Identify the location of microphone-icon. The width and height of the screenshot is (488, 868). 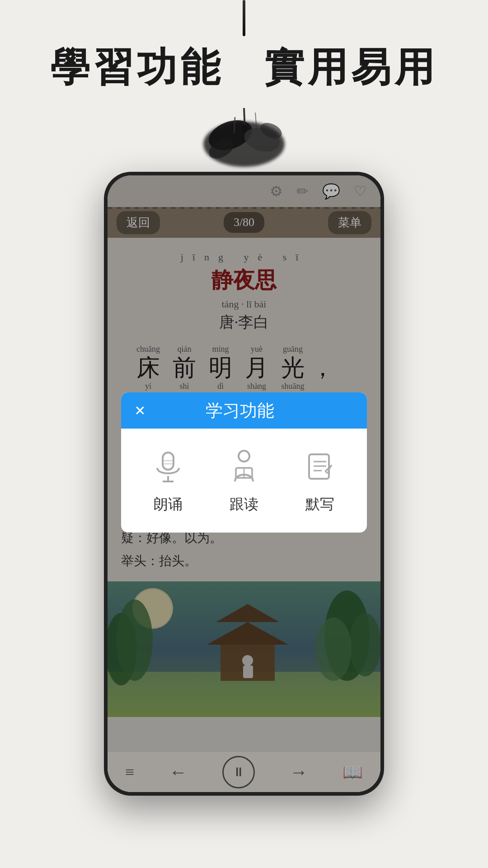
(168, 467).